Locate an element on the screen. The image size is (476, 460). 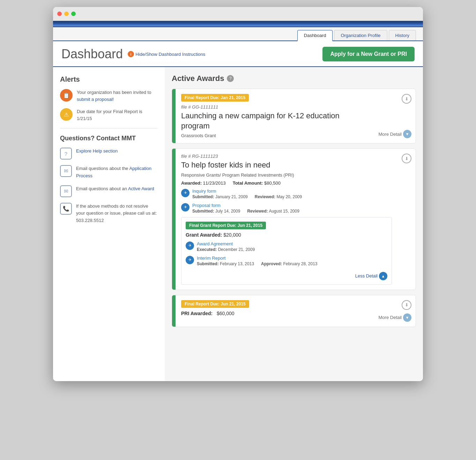
award-card-3-body: Final Report Due: Jun 21, 2015 PRI Award… is located at coordinates (275, 311).